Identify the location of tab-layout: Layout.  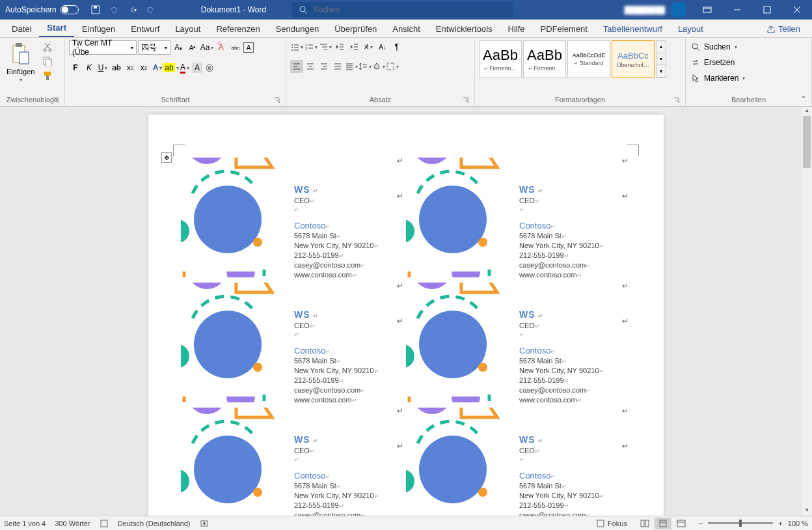
(187, 29).